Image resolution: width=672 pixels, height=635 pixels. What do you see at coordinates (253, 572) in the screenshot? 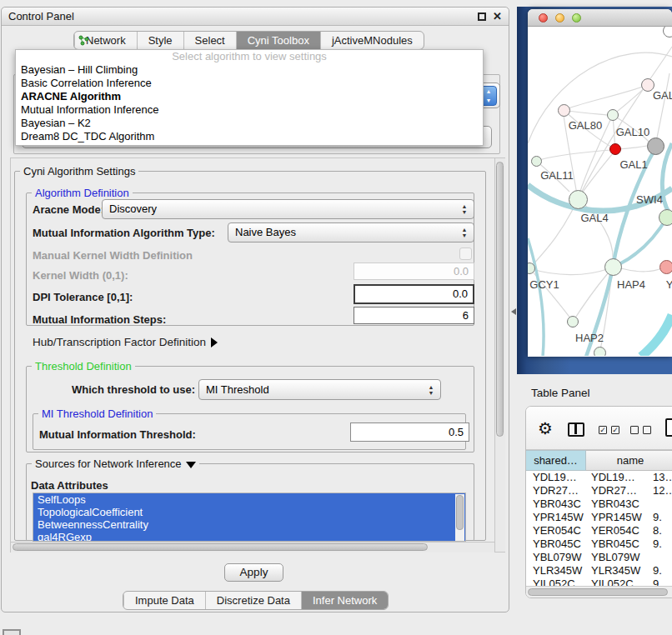
I see `apply-button: Apply` at bounding box center [253, 572].